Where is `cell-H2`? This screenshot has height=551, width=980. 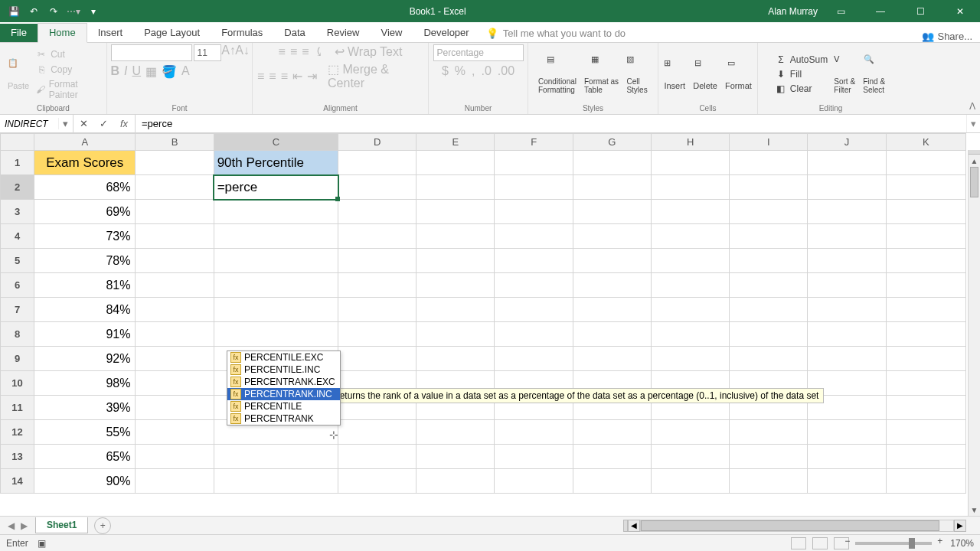
cell-H2 is located at coordinates (690, 187).